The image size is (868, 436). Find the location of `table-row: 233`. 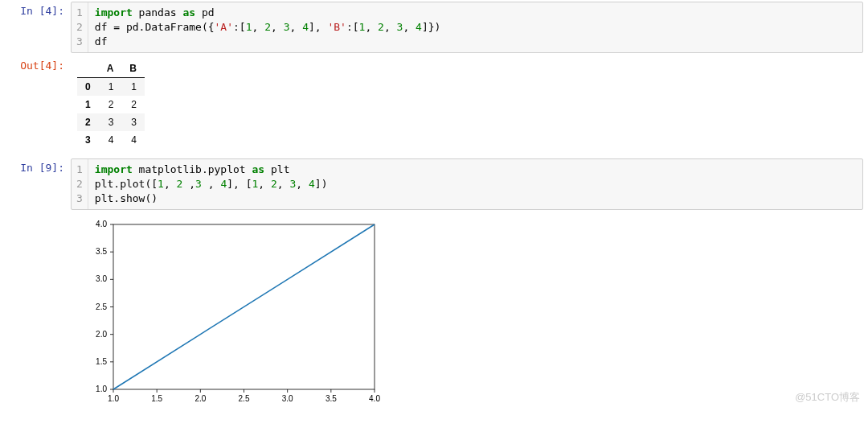

table-row: 233 is located at coordinates (111, 122).